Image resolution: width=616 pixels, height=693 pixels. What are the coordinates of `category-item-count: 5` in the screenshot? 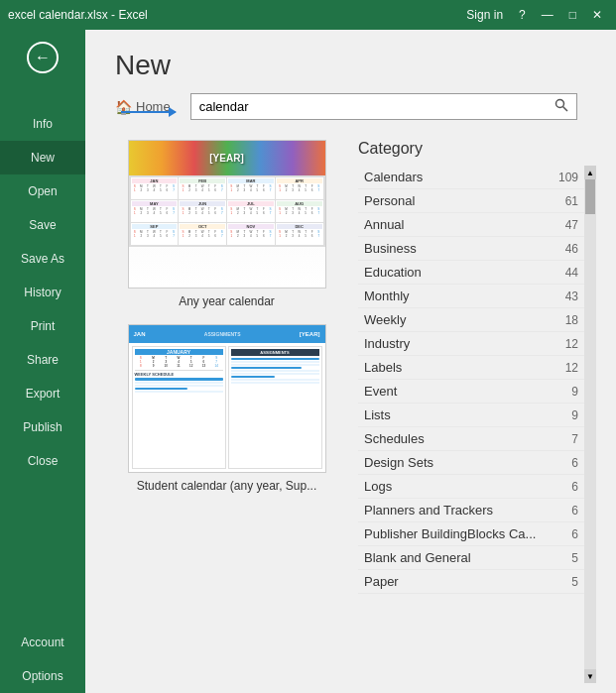 It's located at (575, 558).